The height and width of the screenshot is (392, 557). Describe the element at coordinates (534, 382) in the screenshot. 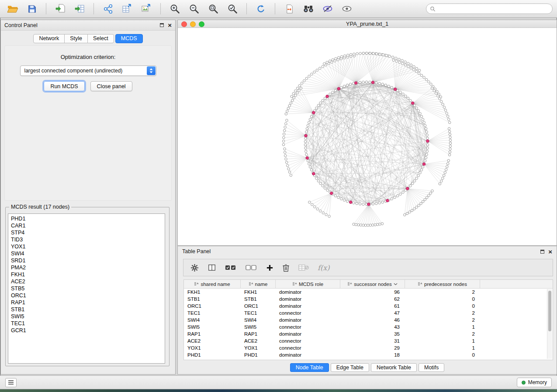

I see `memory-button: Memory` at that location.